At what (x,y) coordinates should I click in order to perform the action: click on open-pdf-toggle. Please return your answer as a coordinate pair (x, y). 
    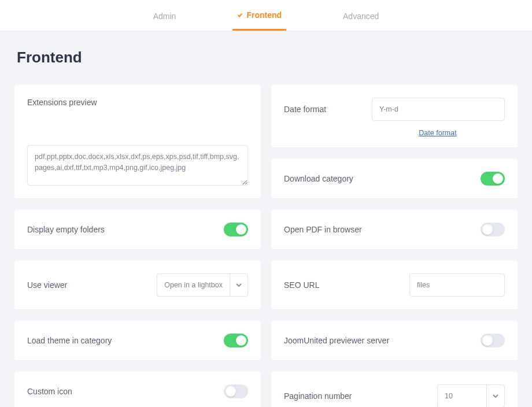
    Looking at the image, I should click on (493, 230).